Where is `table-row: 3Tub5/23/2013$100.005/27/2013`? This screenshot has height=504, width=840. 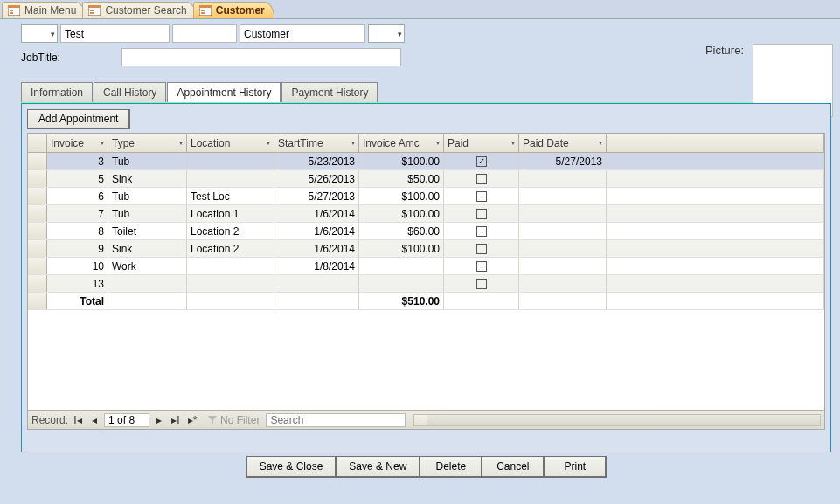
table-row: 3Tub5/23/2013$100.005/27/2013 is located at coordinates (427, 162).